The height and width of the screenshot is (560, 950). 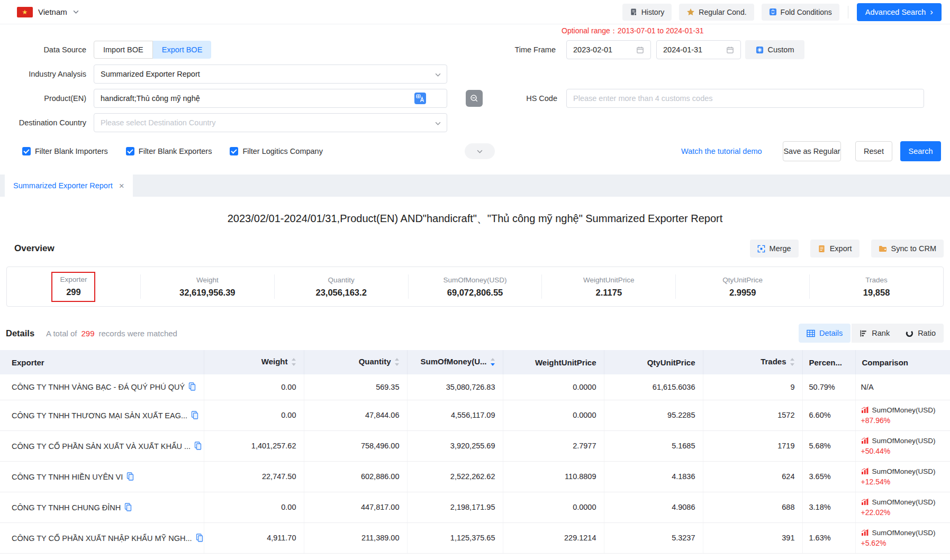 I want to click on table-header-row: Exporter Weight Quantity SumOfMoney(U...…, so click(x=475, y=362).